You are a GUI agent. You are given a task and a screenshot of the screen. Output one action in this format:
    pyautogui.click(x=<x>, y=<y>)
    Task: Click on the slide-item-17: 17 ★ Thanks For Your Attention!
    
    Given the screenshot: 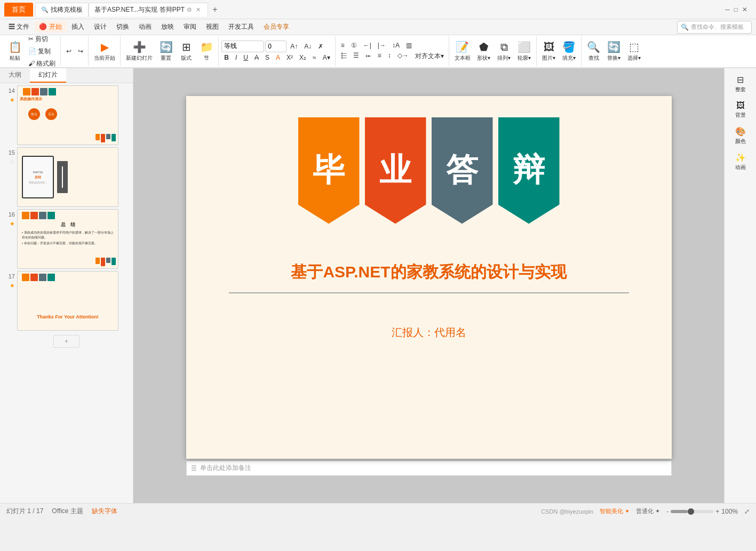 What is the action you would take?
    pyautogui.click(x=66, y=301)
    